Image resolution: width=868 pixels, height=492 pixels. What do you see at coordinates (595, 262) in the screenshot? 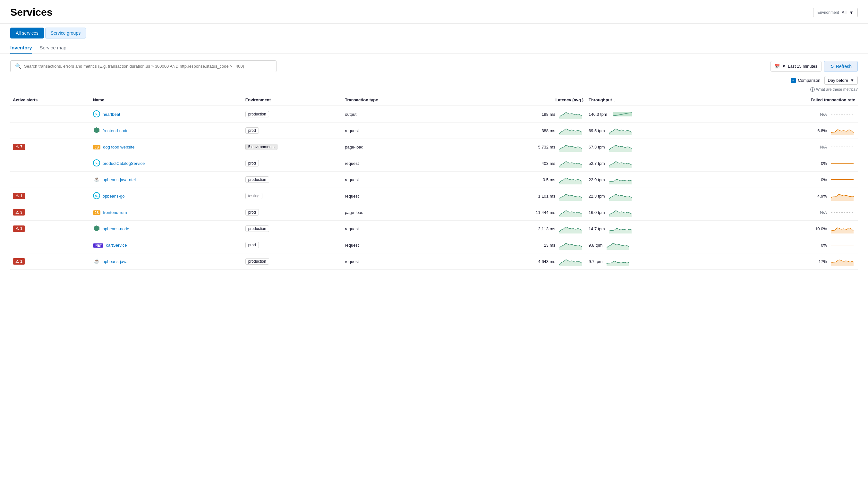
I see `throughput-value: 9.7 tpm` at bounding box center [595, 262].